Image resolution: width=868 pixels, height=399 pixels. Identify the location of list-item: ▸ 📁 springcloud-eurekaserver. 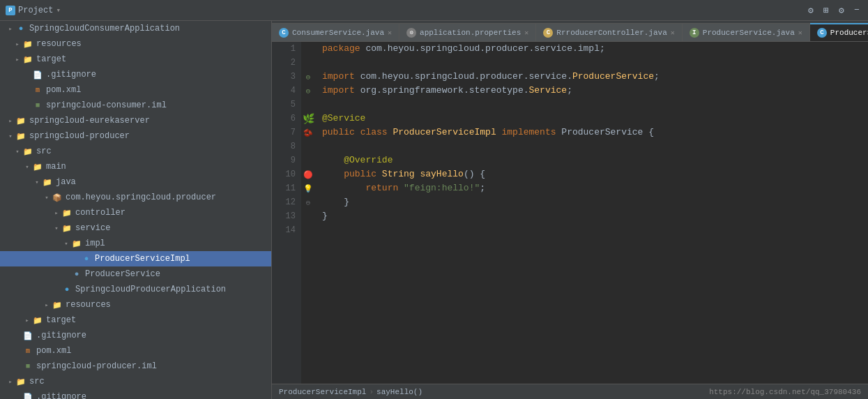
(135, 121).